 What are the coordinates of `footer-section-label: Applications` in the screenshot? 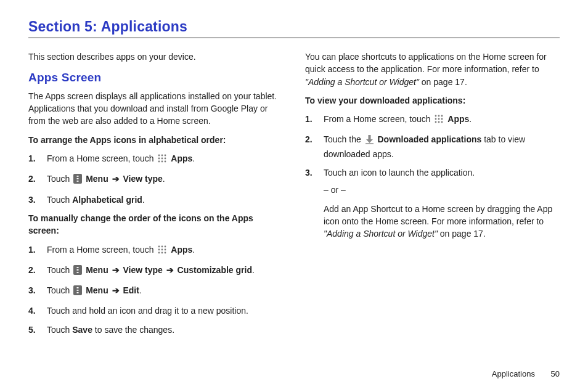 It's located at (513, 374).